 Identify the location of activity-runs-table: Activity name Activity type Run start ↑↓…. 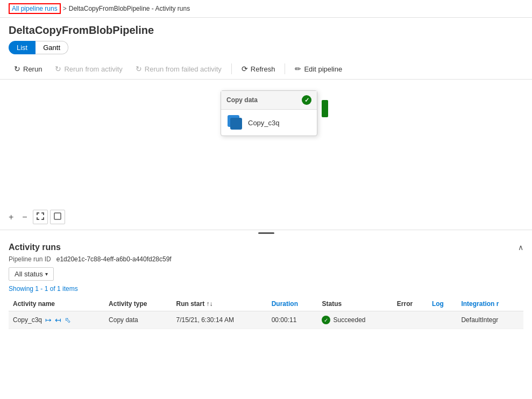
(266, 313).